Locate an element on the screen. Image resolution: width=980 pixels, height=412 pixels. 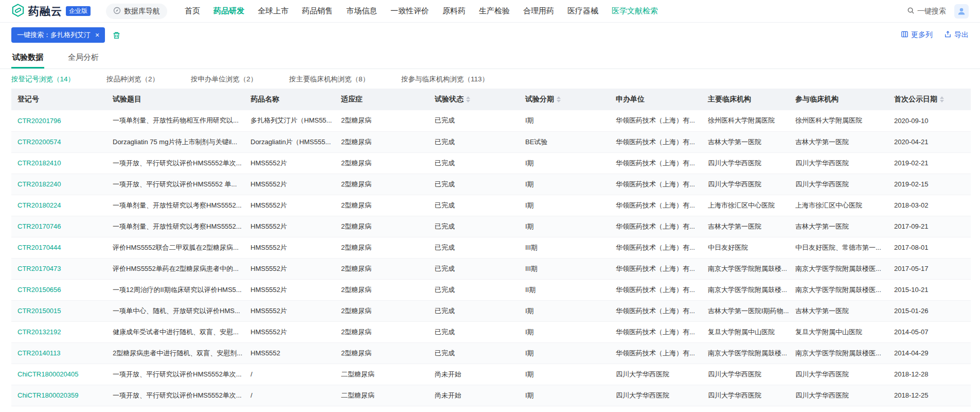
nav-item-医学文献检索: 医学文献检索 is located at coordinates (635, 11).